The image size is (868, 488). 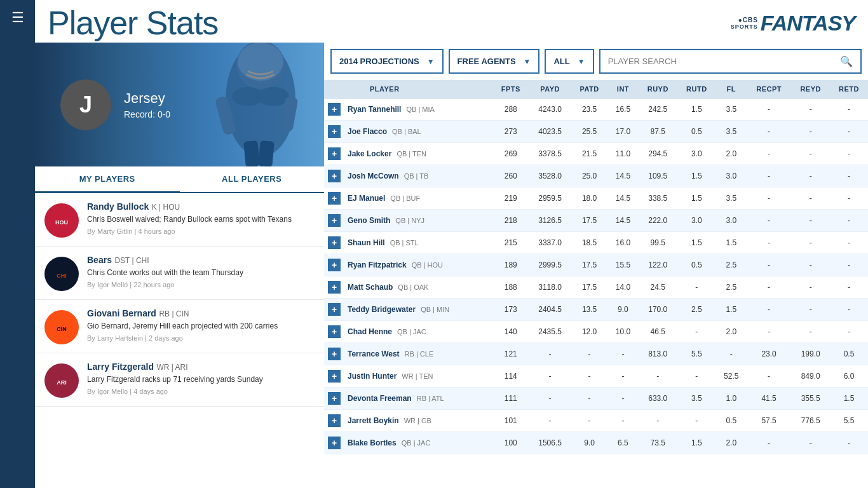 I want to click on projection-filter: 2014 PROJECTIONS ▼, so click(x=387, y=61).